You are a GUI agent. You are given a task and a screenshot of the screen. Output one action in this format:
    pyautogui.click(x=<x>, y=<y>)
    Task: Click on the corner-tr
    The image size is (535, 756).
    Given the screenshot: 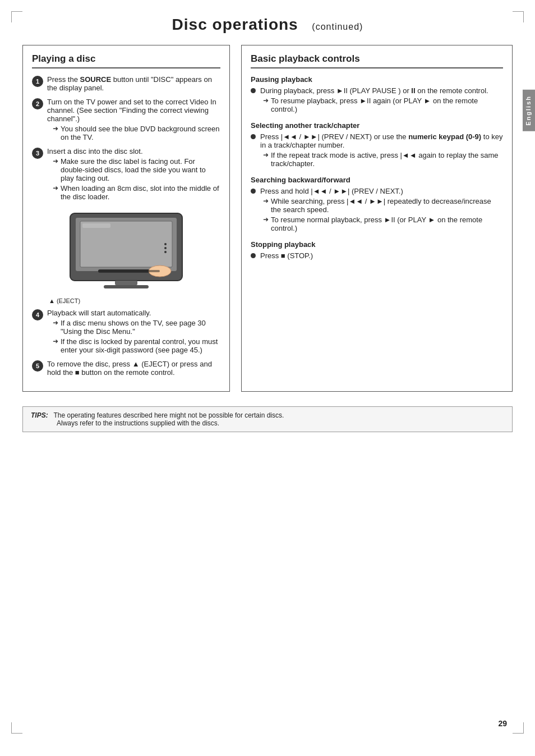 What is the action you would take?
    pyautogui.click(x=518, y=17)
    